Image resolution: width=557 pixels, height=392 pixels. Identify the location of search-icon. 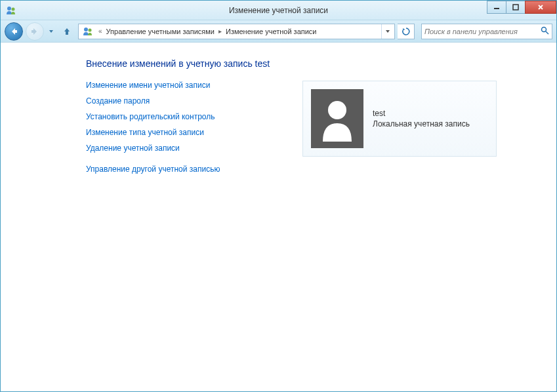
(545, 31).